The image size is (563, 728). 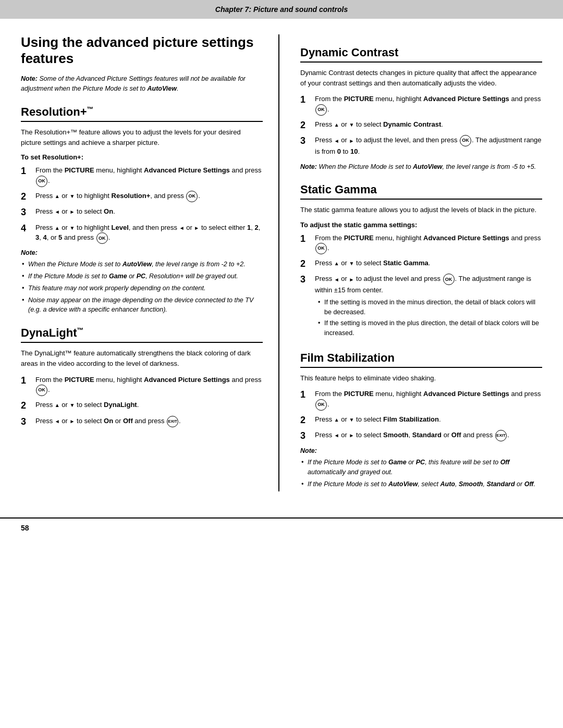 What do you see at coordinates (142, 289) in the screenshot?
I see `res-note-3: This feature may not work properly depen…` at bounding box center [142, 289].